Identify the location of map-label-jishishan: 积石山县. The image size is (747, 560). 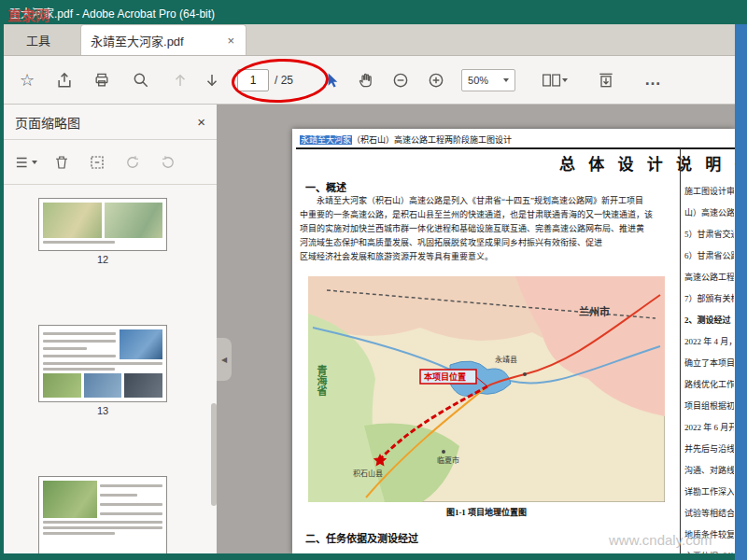
(368, 473).